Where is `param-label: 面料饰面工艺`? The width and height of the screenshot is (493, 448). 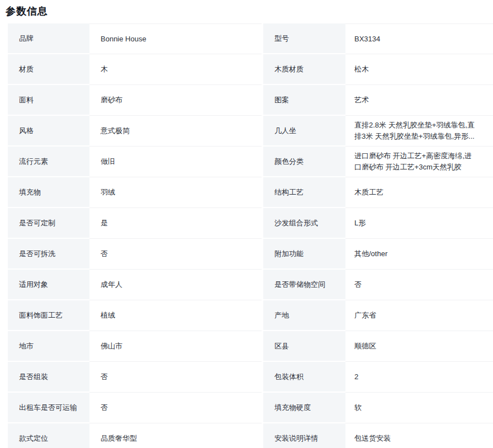
param-label: 面料饰面工艺 is located at coordinates (49, 315).